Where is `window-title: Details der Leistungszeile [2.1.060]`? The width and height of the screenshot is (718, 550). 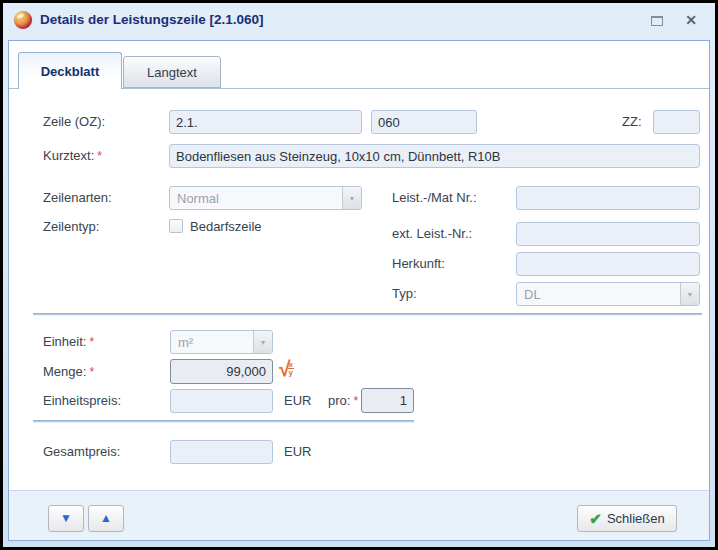
window-title: Details der Leistungszeile [2.1.060] is located at coordinates (152, 20).